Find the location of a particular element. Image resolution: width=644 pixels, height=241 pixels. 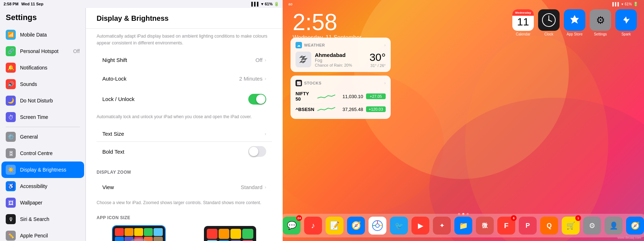

sidebar-item-hotspot: 🔗 Personal Hotspot Off is located at coordinates (43, 51).